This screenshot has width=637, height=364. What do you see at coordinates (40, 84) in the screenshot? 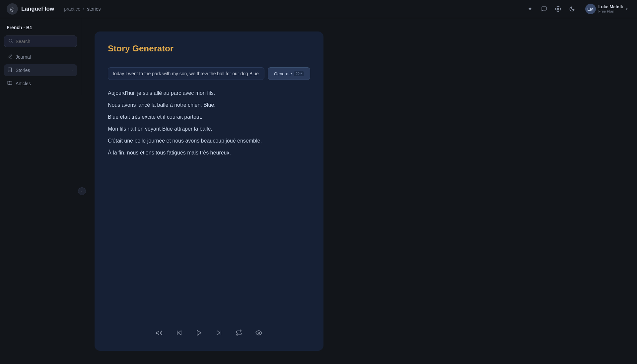
I see `sidebar-item-articles: Articles` at bounding box center [40, 84].